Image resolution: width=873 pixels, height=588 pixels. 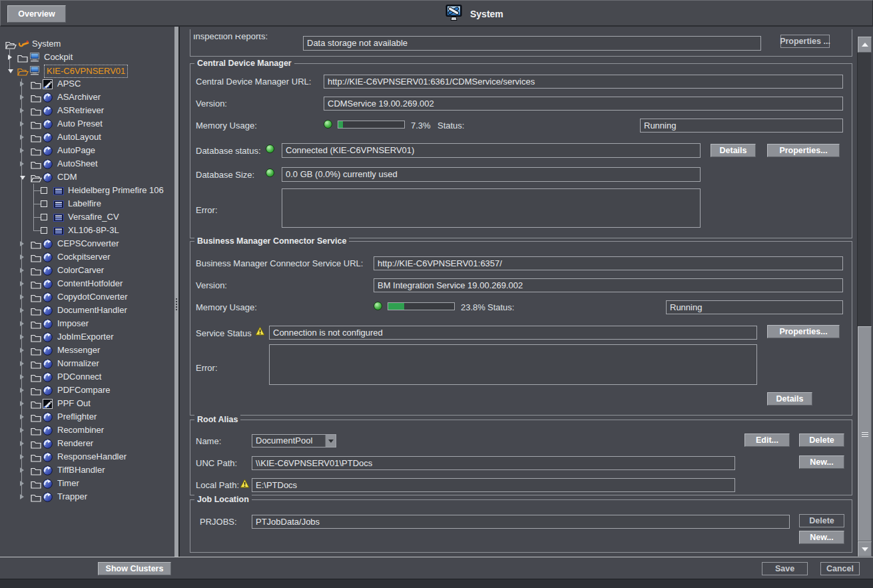 What do you see at coordinates (135, 569) in the screenshot?
I see `show-clusters-button: Show Clusters` at bounding box center [135, 569].